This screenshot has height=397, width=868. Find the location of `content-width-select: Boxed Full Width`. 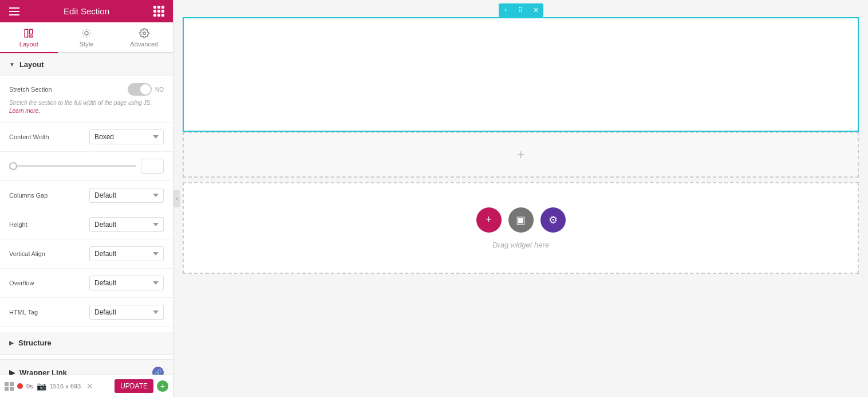

content-width-select: Boxed Full Width is located at coordinates (127, 137).